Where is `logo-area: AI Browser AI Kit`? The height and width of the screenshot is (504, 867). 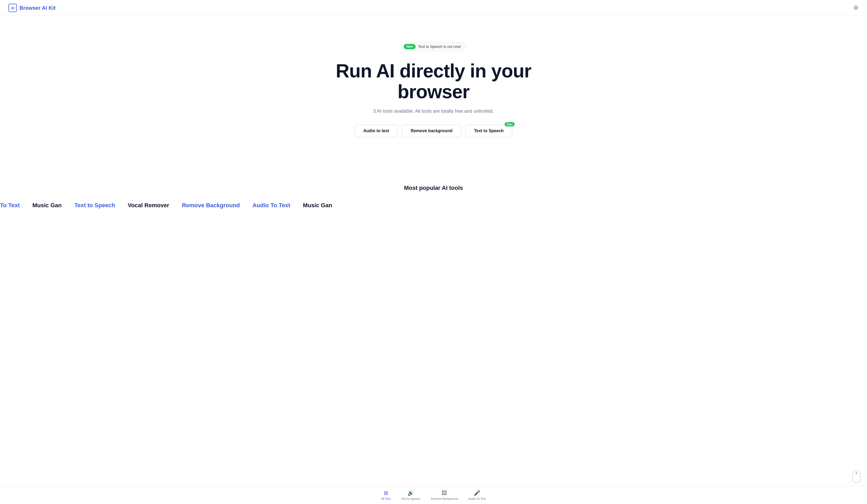
logo-area: AI Browser AI Kit is located at coordinates (32, 8).